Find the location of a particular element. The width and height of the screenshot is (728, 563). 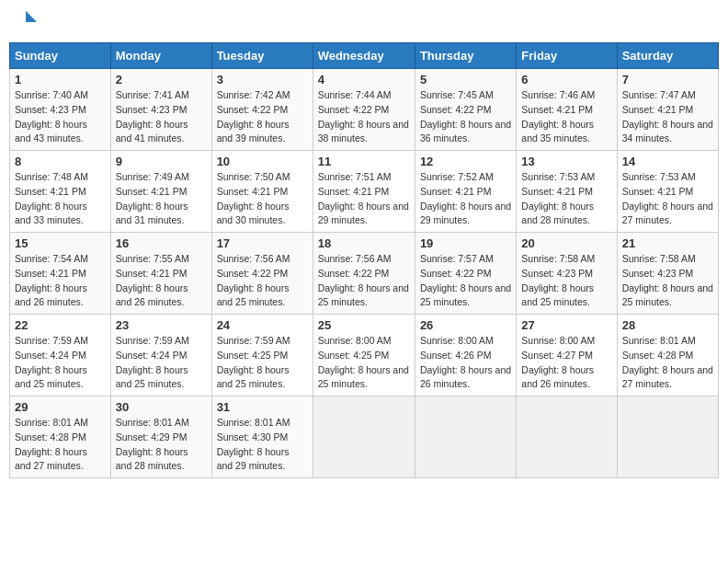

calendar-day-cell: 26 Sunrise: 8:00 AMSunset: 4:26 PMDaylig… is located at coordinates (465, 355).